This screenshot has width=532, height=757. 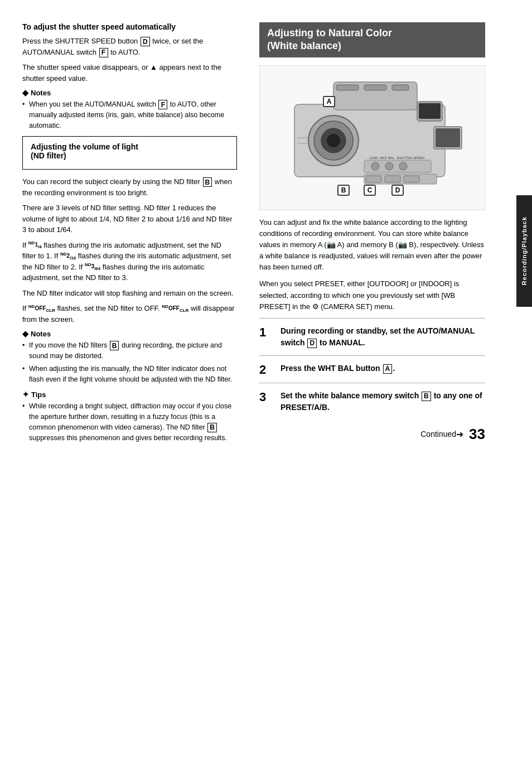 I want to click on right-body1: You can adjust and fix the white balance…, so click(x=373, y=245).